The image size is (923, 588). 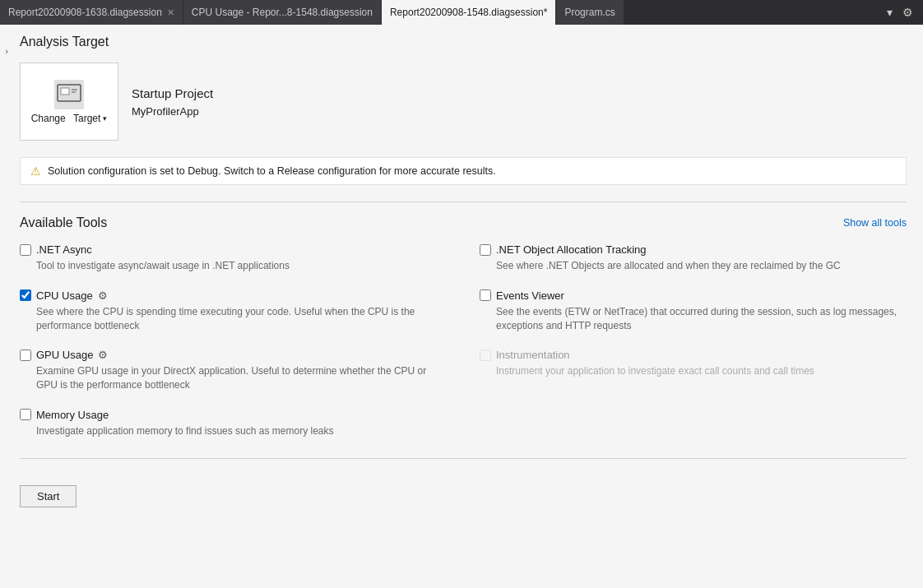 I want to click on tool-name-cpu-usage: CPU Usage, so click(x=64, y=296).